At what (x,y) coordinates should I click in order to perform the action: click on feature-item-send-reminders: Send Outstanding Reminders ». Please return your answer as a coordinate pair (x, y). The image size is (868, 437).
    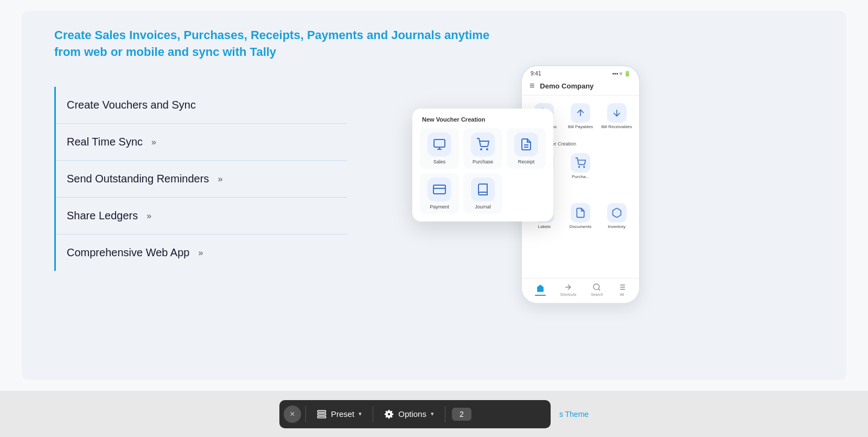
    Looking at the image, I should click on (202, 179).